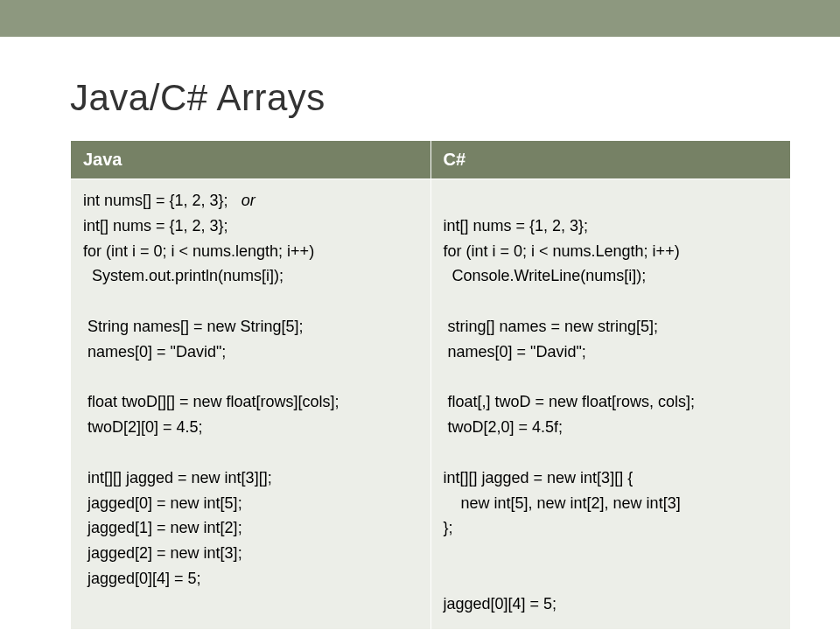 The width and height of the screenshot is (840, 630). I want to click on page-title: Java/C# Arrays, so click(430, 98).